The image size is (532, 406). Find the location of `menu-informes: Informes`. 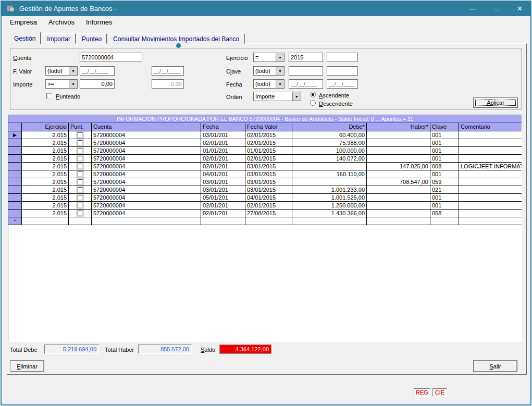

menu-informes: Informes is located at coordinates (99, 22).